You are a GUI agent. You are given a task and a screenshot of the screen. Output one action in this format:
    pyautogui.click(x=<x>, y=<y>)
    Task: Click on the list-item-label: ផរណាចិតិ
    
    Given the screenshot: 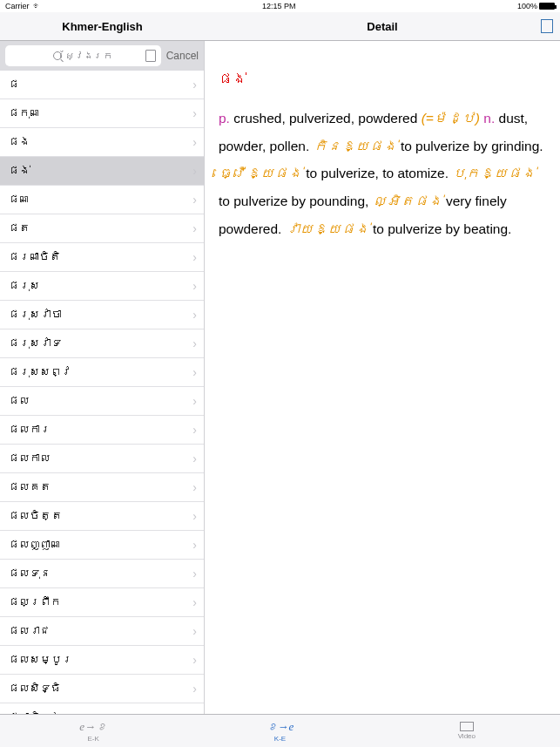 What is the action you would take?
    pyautogui.click(x=35, y=257)
    